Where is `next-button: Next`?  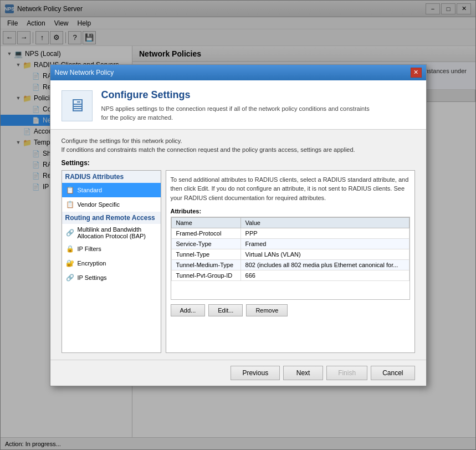
next-button: Next is located at coordinates (303, 373).